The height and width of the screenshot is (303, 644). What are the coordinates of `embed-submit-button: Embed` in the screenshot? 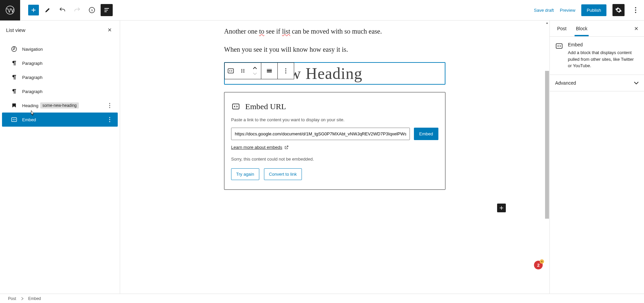 It's located at (426, 134).